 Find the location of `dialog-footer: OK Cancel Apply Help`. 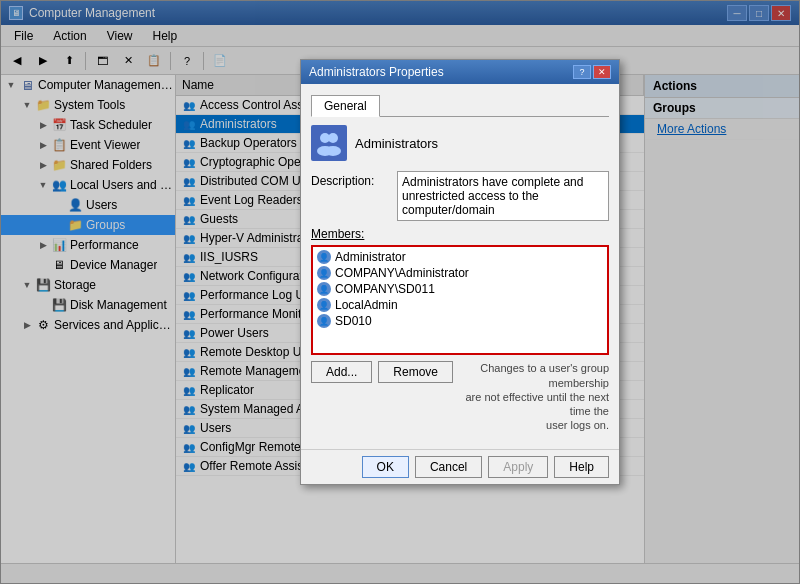

dialog-footer: OK Cancel Apply Help is located at coordinates (460, 466).